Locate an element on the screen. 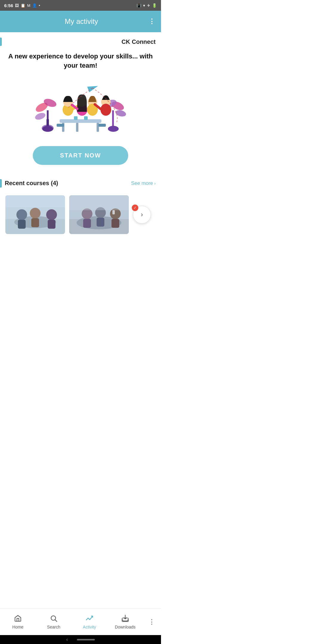 The image size is (322, 644). ck-connect-section-header: CK Connect is located at coordinates (80, 41).